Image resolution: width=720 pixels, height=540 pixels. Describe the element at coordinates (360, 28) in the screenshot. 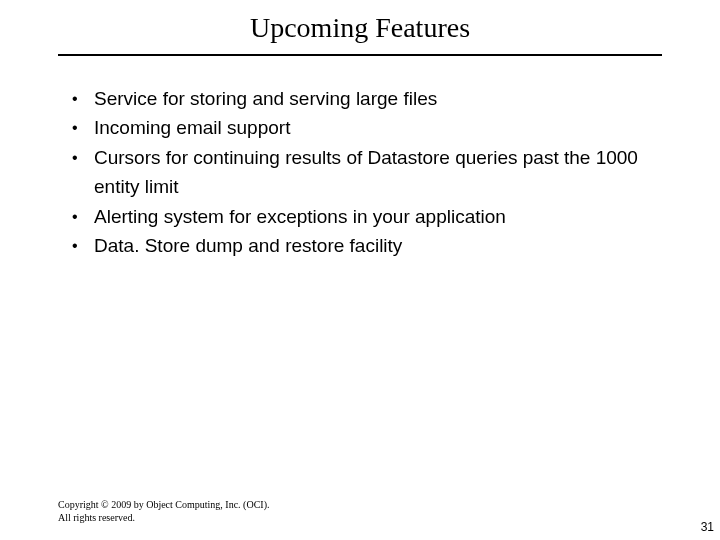

I see `title-wrap: Upcoming Features` at that location.